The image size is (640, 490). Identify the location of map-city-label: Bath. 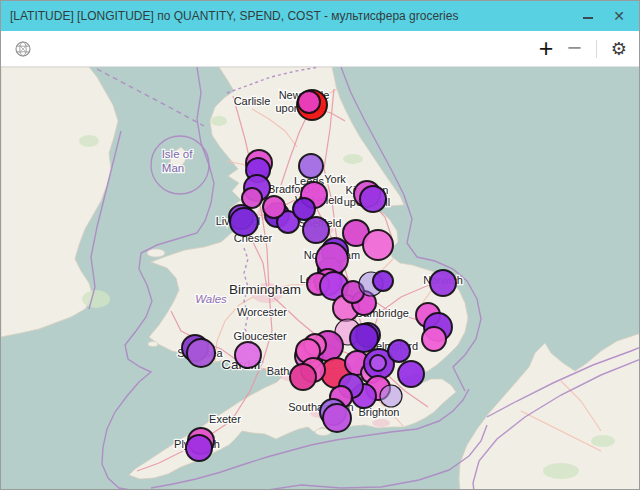
(278, 371).